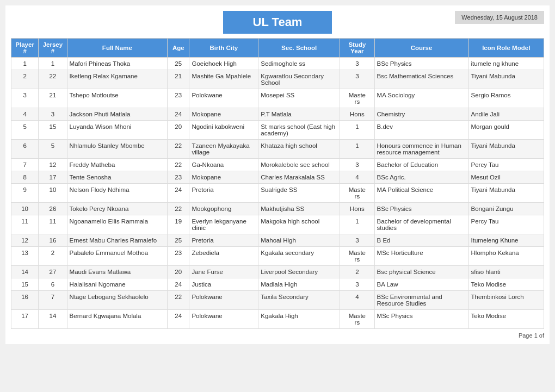 The width and height of the screenshot is (555, 392). I want to click on table-cell: Jane Furse, so click(224, 272).